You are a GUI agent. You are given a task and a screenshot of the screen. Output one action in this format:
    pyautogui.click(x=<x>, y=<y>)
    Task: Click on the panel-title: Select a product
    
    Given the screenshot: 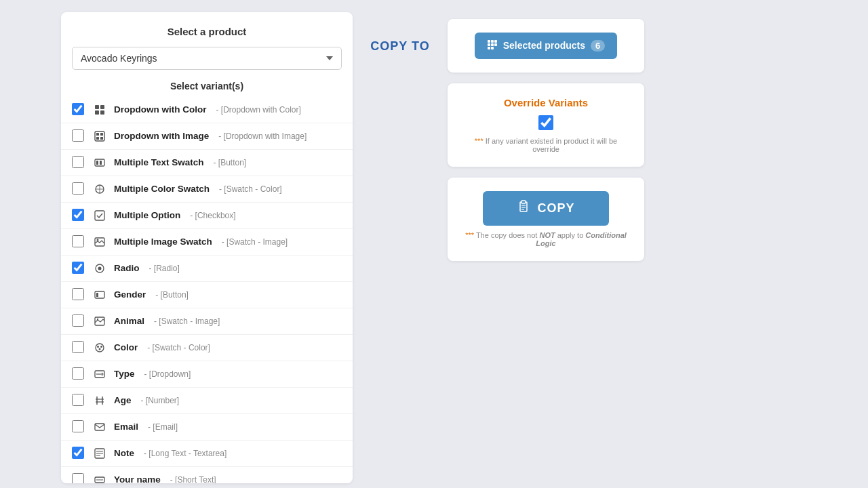 What is the action you would take?
    pyautogui.click(x=207, y=31)
    